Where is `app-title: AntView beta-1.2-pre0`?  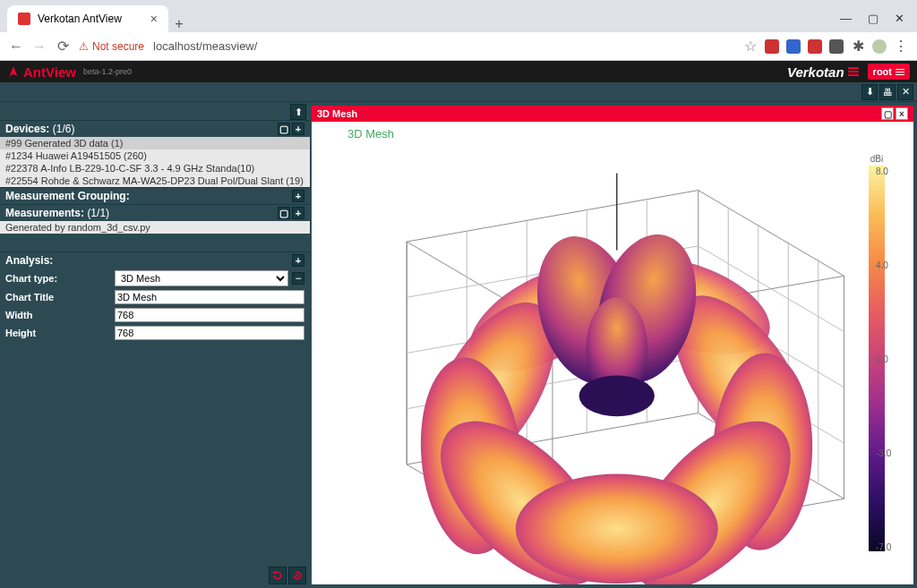
app-title: AntView beta-1.2-pre0 is located at coordinates (70, 72).